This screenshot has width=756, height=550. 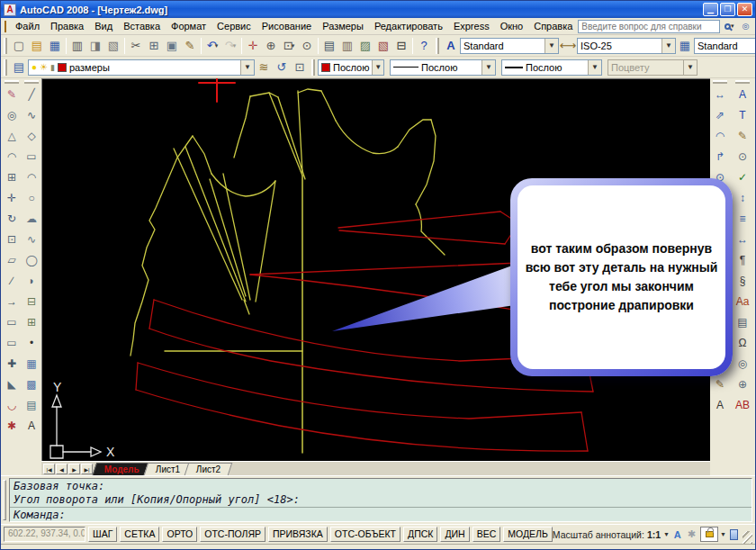 I want to click on clean-screen-icon, so click(x=734, y=535).